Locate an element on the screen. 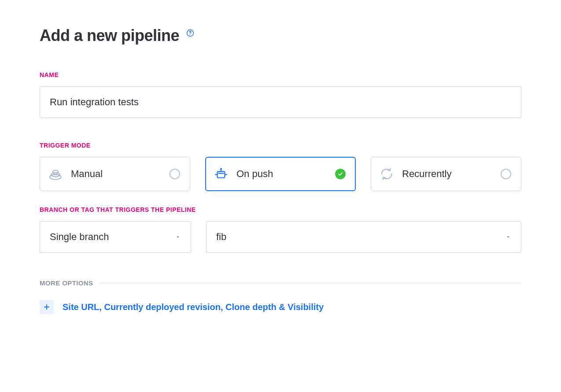  plus-icon is located at coordinates (47, 307).